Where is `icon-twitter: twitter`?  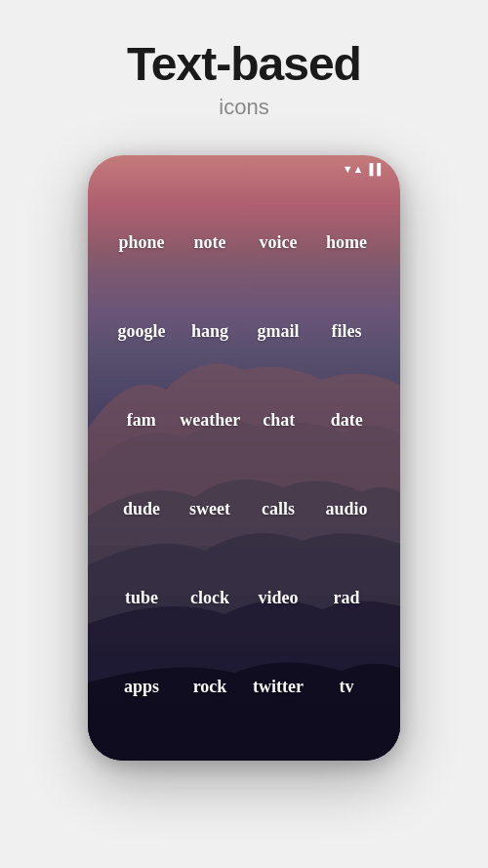 icon-twitter: twitter is located at coordinates (278, 687).